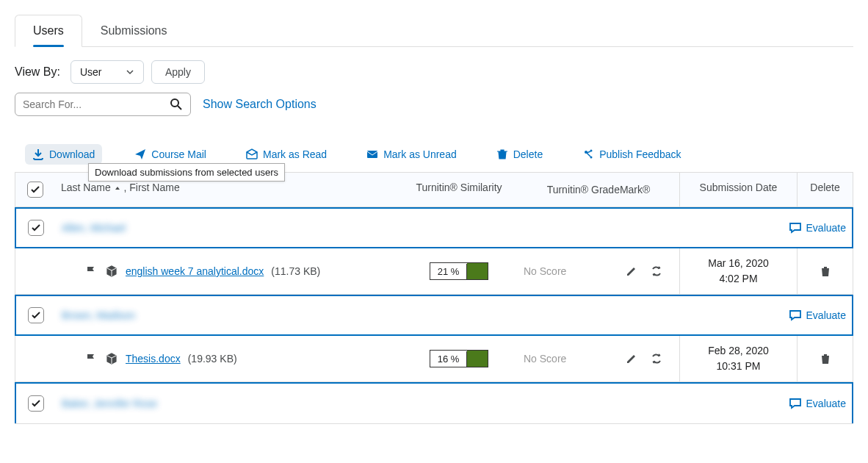 This screenshot has height=463, width=868. Describe the element at coordinates (179, 154) in the screenshot. I see `course-mail-label: Course Mail` at that location.